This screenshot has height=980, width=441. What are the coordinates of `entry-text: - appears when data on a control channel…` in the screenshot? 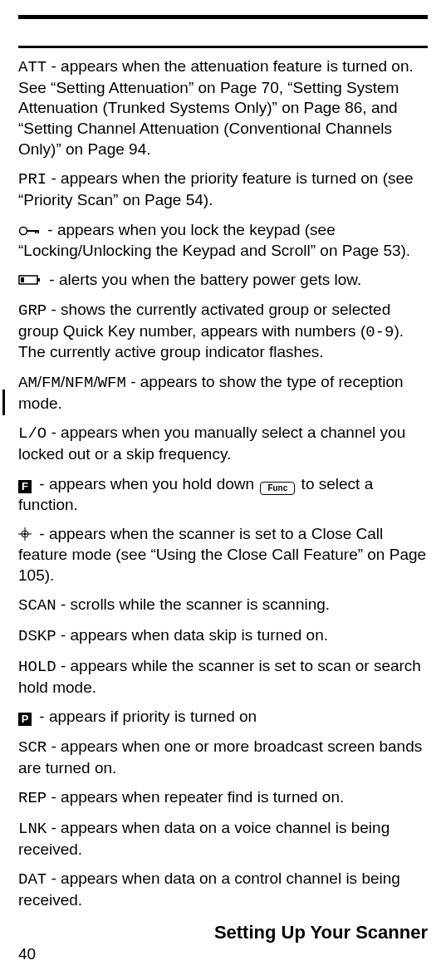 It's located at (209, 889).